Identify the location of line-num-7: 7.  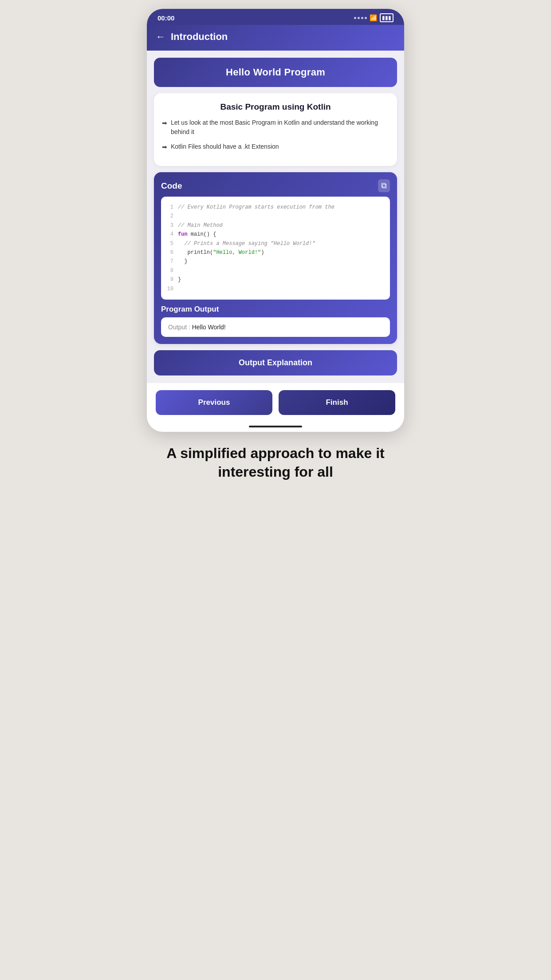
(169, 261).